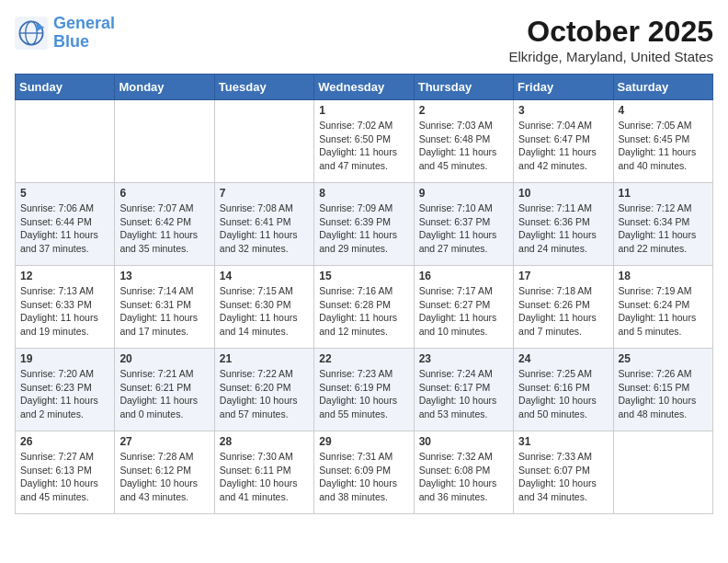 Image resolution: width=728 pixels, height=563 pixels. I want to click on day-number: 26, so click(64, 442).